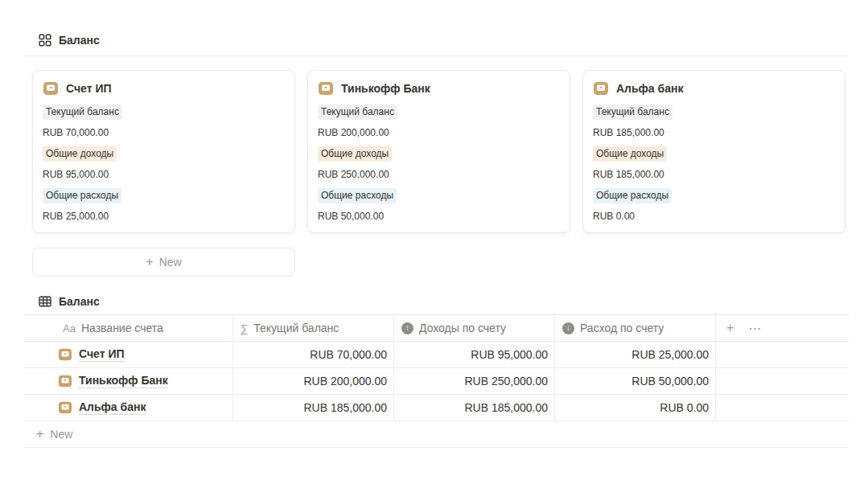 The width and height of the screenshot is (868, 488). Describe the element at coordinates (636, 355) in the screenshot. I see `row-expense-cell: RUB 25,000.00` at that location.